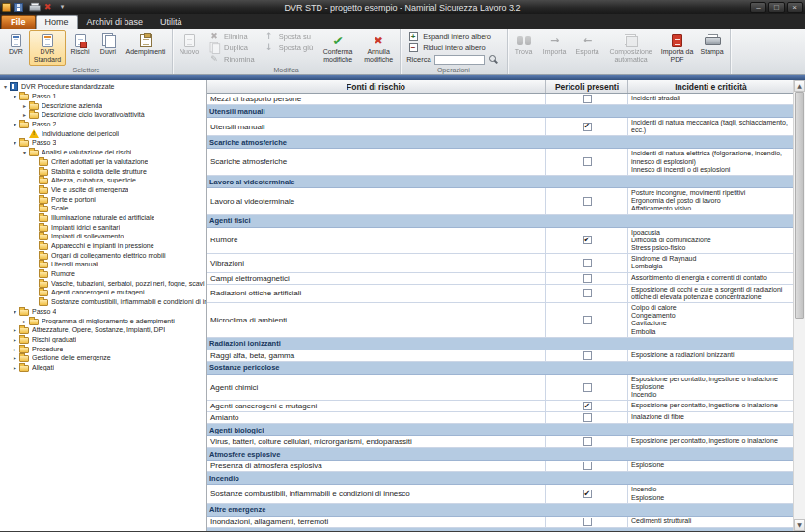 The width and height of the screenshot is (805, 532). Describe the element at coordinates (102, 330) in the screenshot. I see `tree-item-attrezzature-opere-sostanze-impianti-dpi: ▸Attrezzature, Opere, Sostanze, Impianti…` at that location.